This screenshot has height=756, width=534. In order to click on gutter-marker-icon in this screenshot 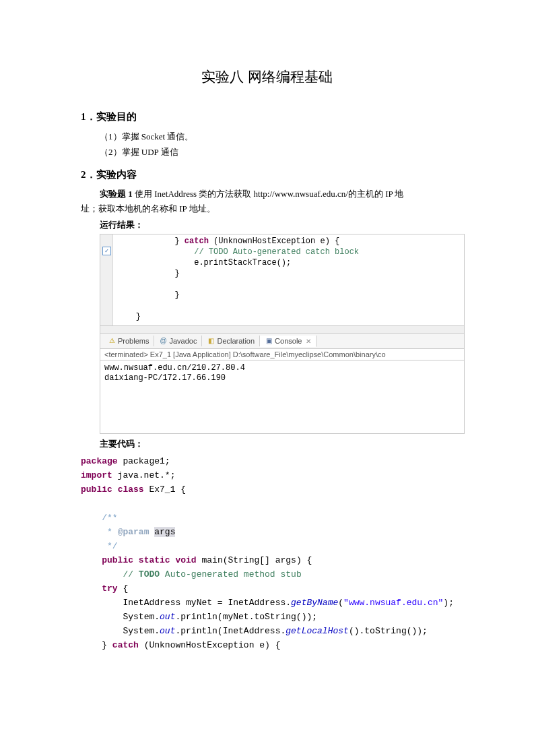, I will do `click(106, 251)`.